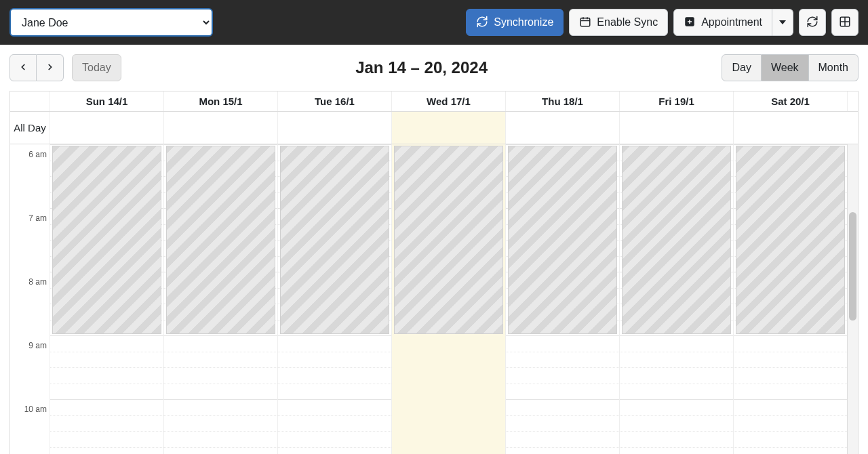 The width and height of the screenshot is (868, 454). I want to click on reload-button, so click(812, 22).